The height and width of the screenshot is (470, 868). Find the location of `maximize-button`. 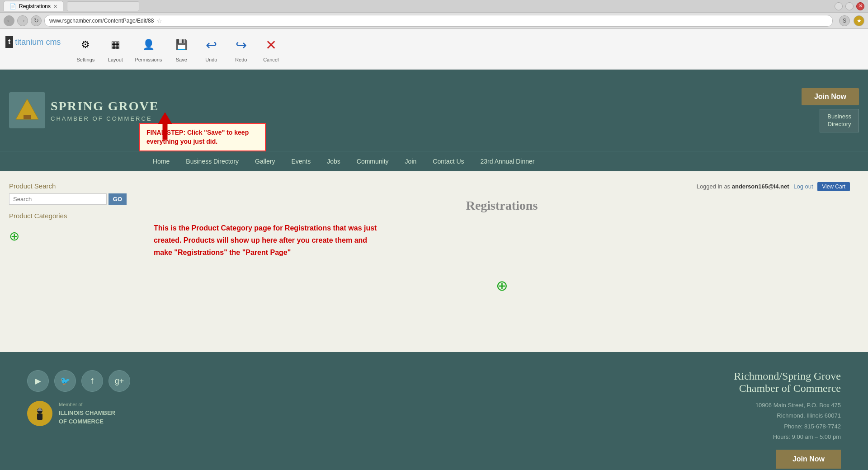

maximize-button is located at coordinates (849, 6).